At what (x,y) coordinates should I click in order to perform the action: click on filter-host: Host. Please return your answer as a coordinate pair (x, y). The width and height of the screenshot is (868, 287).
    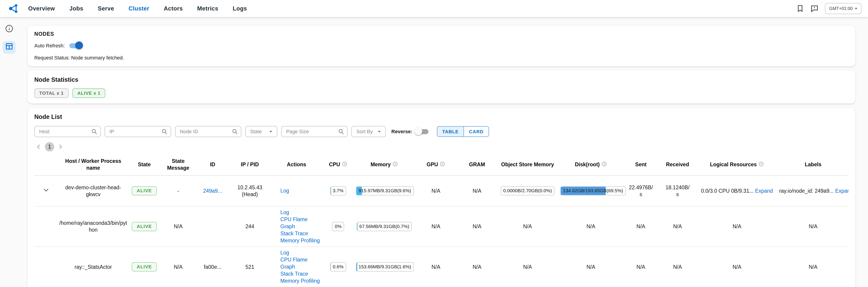
    Looking at the image, I should click on (68, 131).